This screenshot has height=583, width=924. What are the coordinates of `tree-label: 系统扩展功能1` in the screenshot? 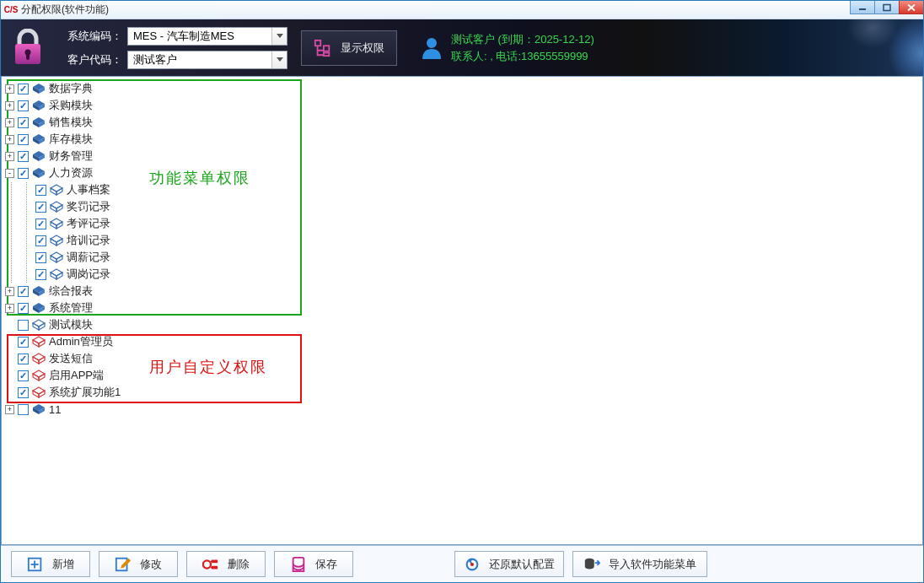 It's located at (84, 392).